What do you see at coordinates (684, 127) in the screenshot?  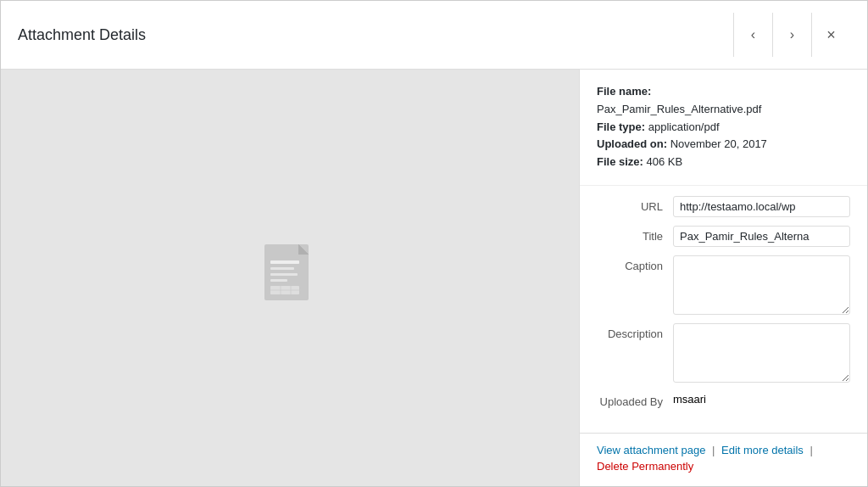 I see `file-type-value: application/pdf` at bounding box center [684, 127].